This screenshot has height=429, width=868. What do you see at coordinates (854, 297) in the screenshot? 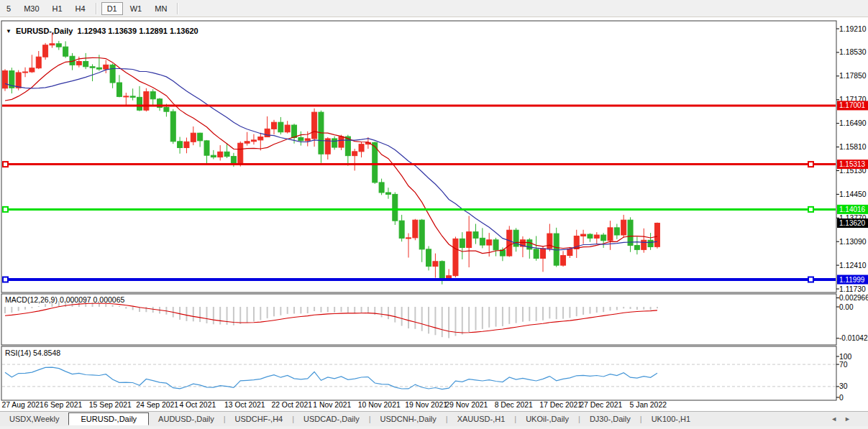
I see `macd-tick-label: 0.002966` at bounding box center [854, 297].